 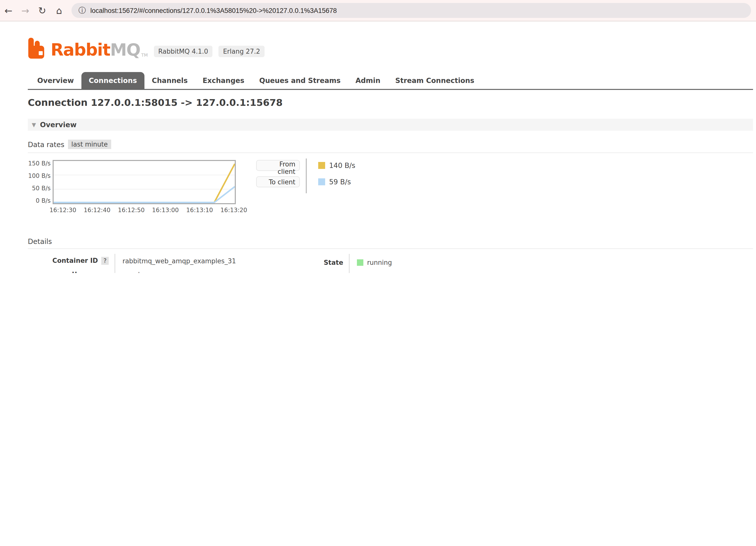 I want to click on data-rates-label: Data rates, so click(x=46, y=144).